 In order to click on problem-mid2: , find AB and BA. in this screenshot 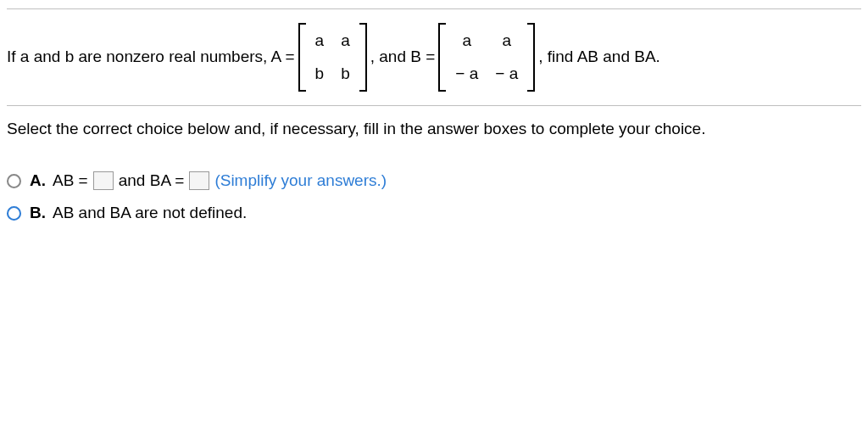, I will do `click(599, 58)`.